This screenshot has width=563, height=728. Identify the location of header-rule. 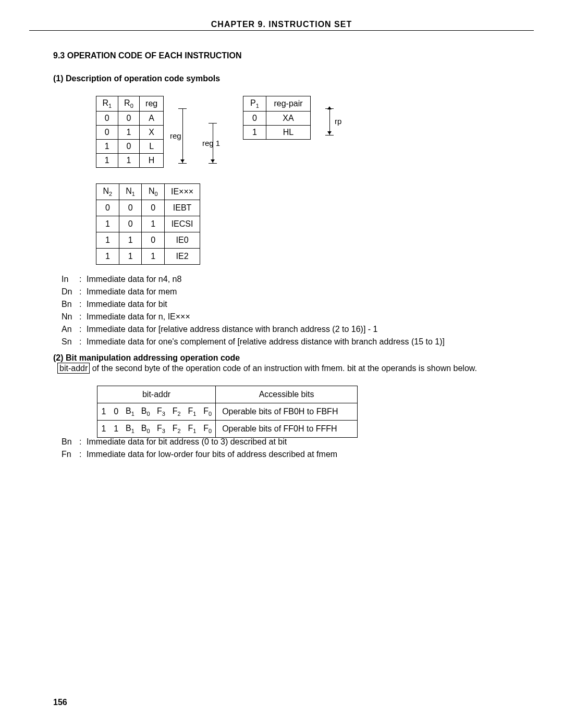
(282, 30).